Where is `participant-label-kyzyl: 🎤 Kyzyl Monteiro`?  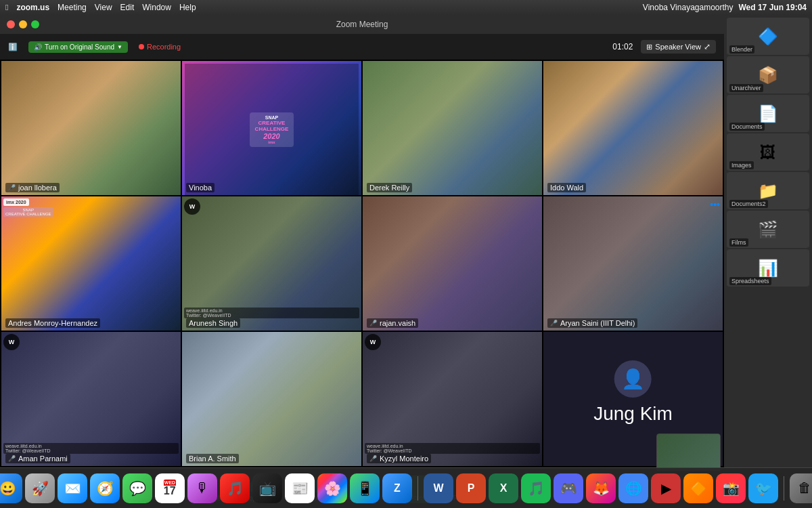 participant-label-kyzyl: 🎤 Kyzyl Monteiro is located at coordinates (399, 459).